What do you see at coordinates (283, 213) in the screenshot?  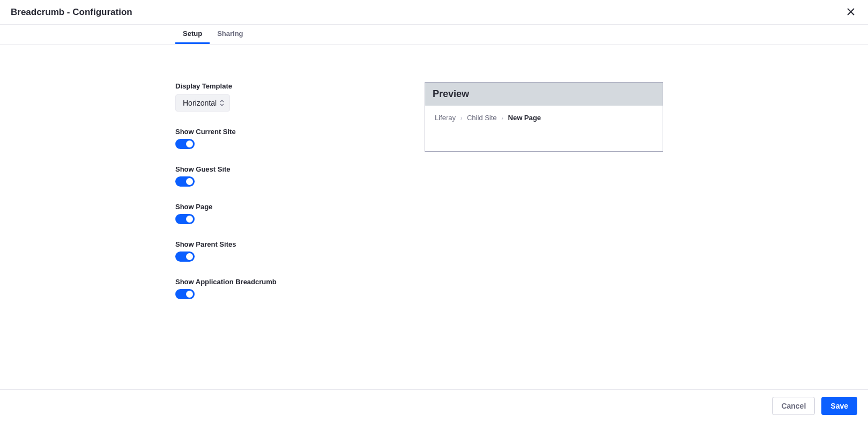 I see `show-page-field: Show Page` at bounding box center [283, 213].